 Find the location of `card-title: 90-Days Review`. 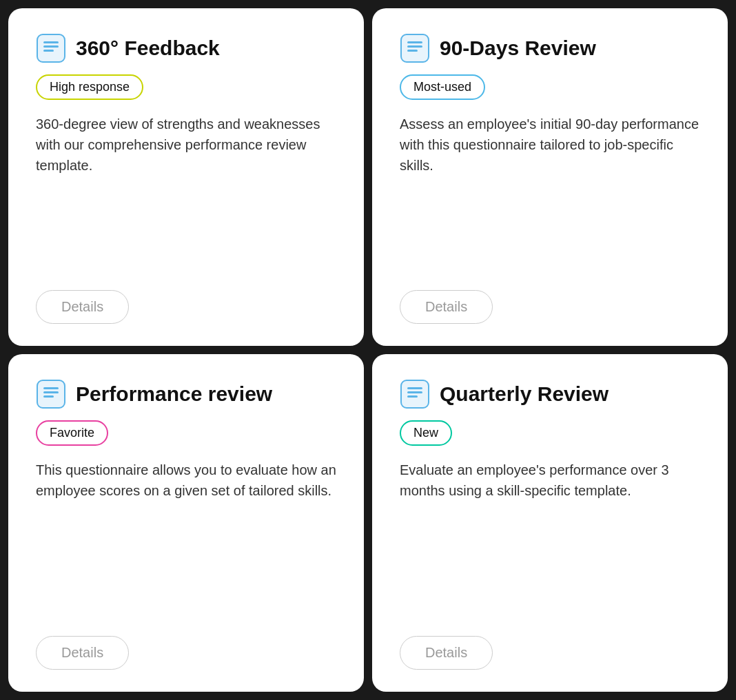

card-title: 90-Days Review is located at coordinates (518, 48).